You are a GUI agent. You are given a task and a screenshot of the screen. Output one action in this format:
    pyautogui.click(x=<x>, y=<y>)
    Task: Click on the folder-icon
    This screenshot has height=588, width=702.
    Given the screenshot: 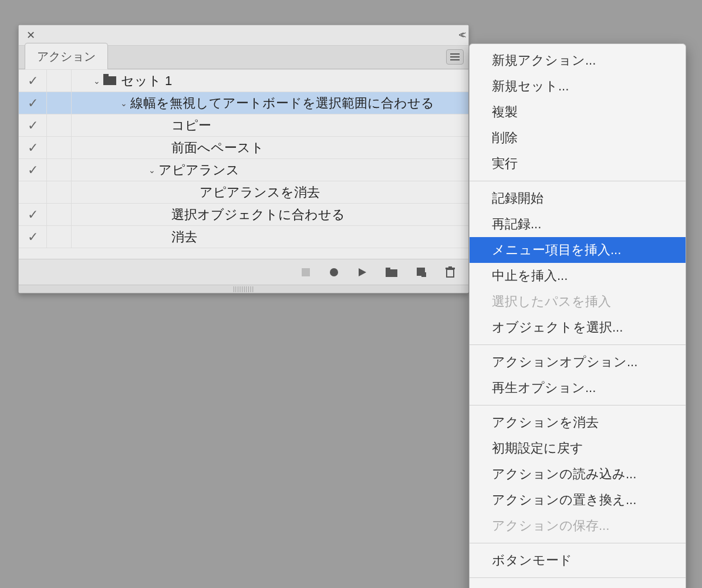 What is the action you would take?
    pyautogui.click(x=110, y=81)
    